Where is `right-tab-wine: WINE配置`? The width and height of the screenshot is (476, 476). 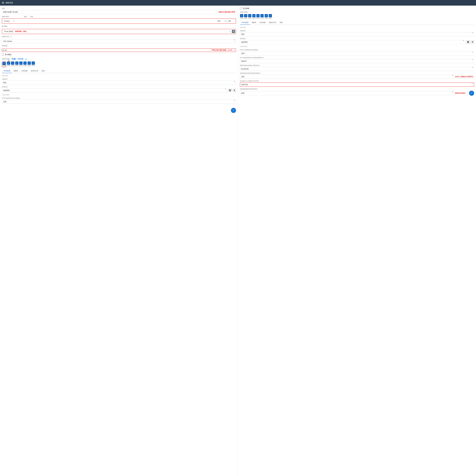
right-tab-wine: WINE配置 is located at coordinates (245, 23).